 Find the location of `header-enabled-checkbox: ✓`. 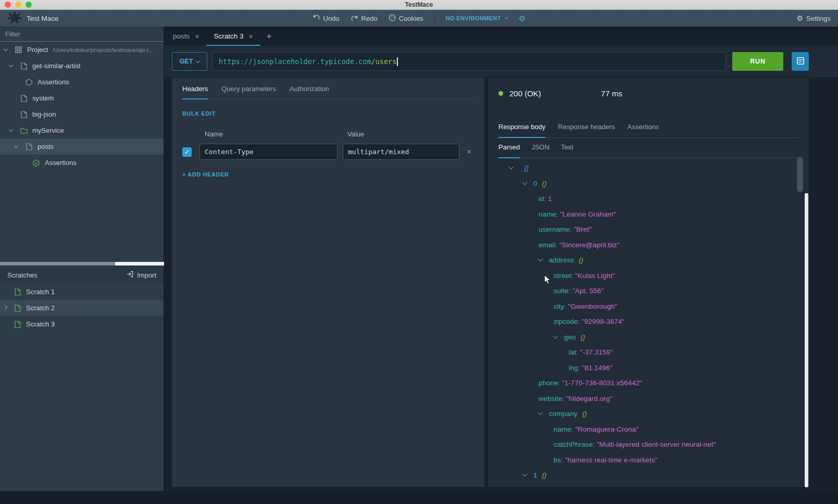

header-enabled-checkbox: ✓ is located at coordinates (187, 152).